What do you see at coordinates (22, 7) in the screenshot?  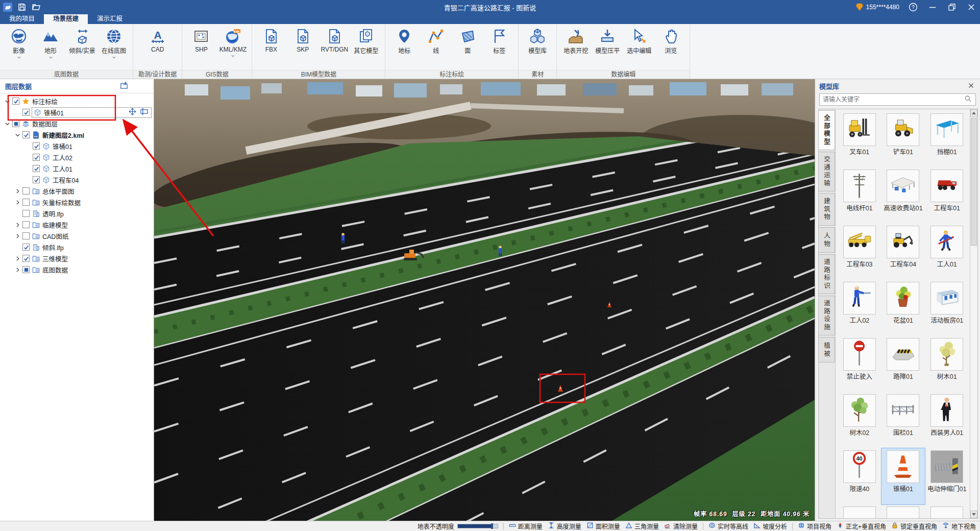 I see `save-icon` at bounding box center [22, 7].